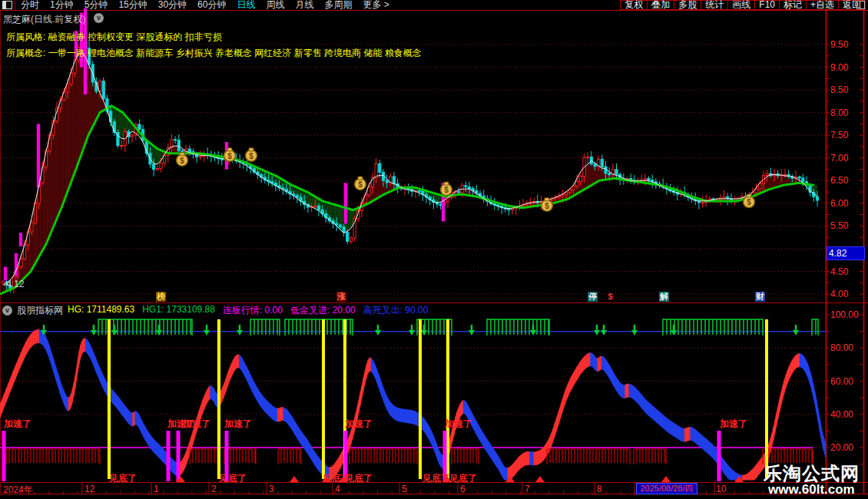 This screenshot has width=868, height=499. What do you see at coordinates (341, 296) in the screenshot?
I see `event-marker-涨: 涨` at bounding box center [341, 296].